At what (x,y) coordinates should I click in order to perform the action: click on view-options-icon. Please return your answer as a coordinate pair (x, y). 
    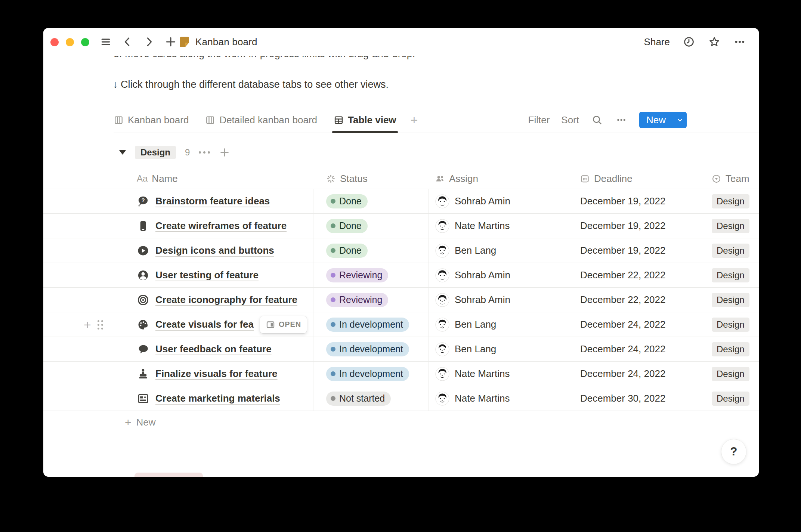
    Looking at the image, I should click on (621, 120).